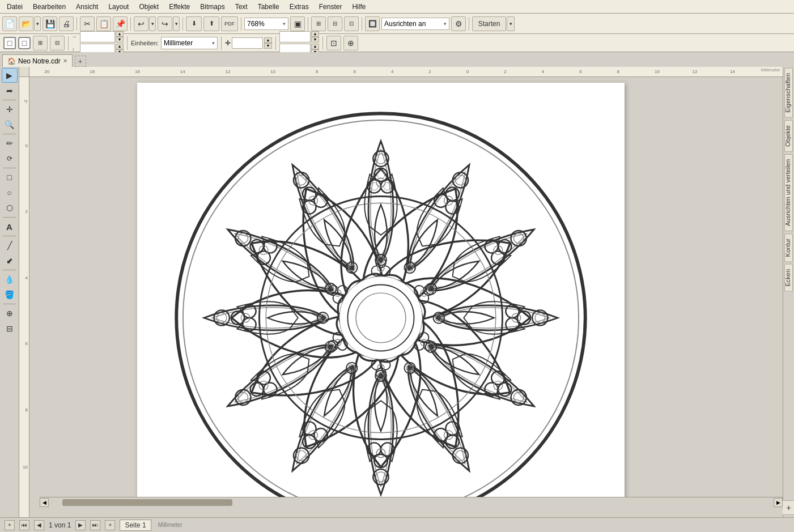 The height and width of the screenshot is (532, 794). I want to click on size2-up: ▲, so click(315, 46).